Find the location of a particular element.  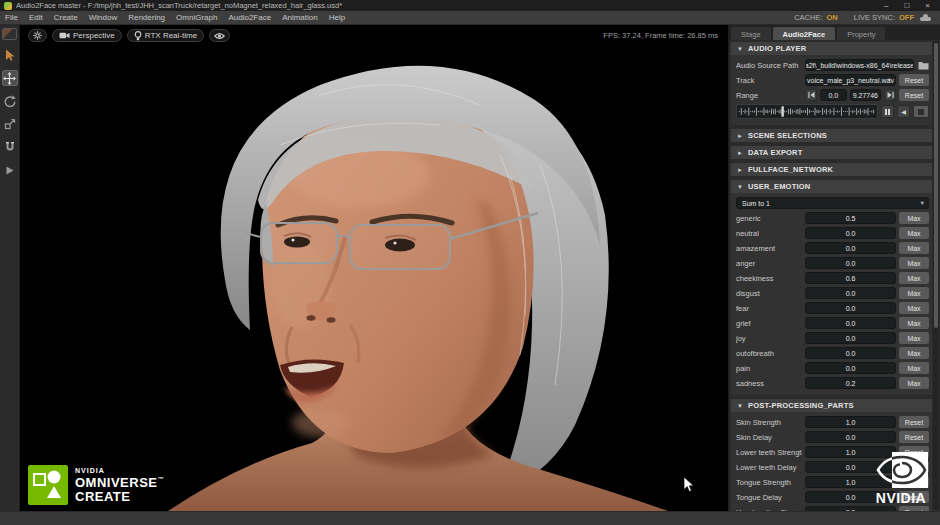

select-tool is located at coordinates (10, 55).